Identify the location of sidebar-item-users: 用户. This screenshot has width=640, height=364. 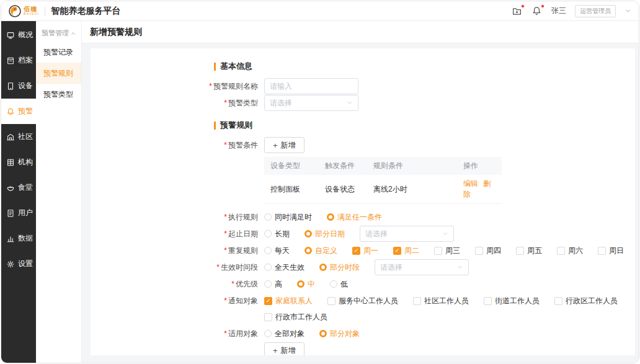
(19, 213).